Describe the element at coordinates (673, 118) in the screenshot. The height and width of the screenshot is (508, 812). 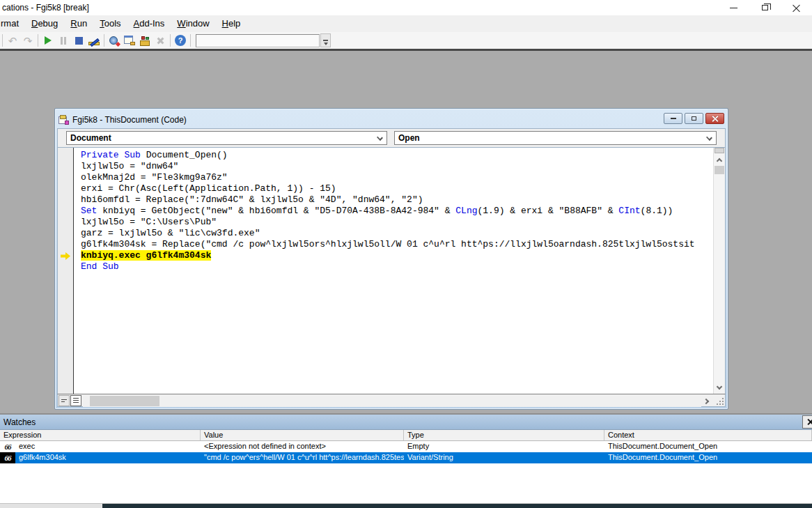
I see `minimize-icon` at that location.